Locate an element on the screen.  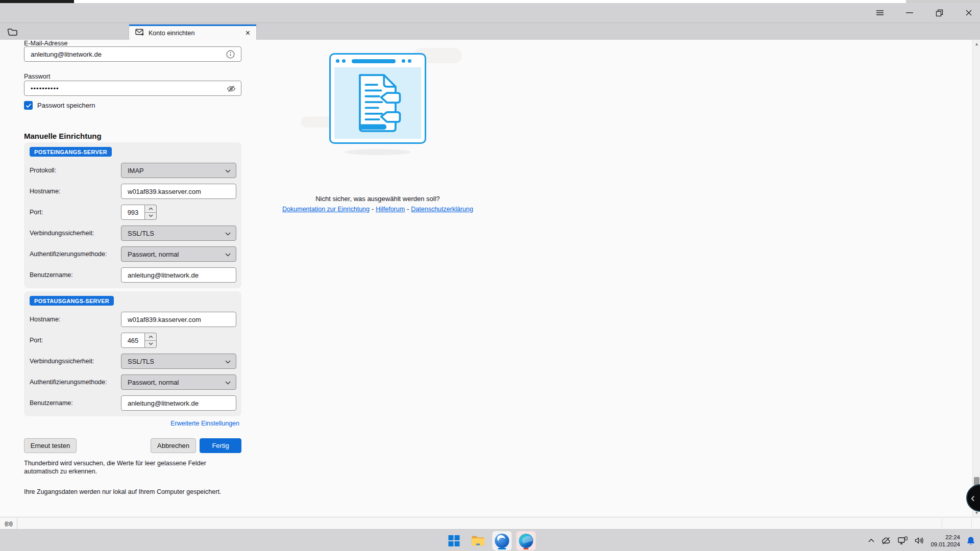
autodetect-note: Thunderbird wird versuchen, die Werte fü… is located at coordinates (132, 467).